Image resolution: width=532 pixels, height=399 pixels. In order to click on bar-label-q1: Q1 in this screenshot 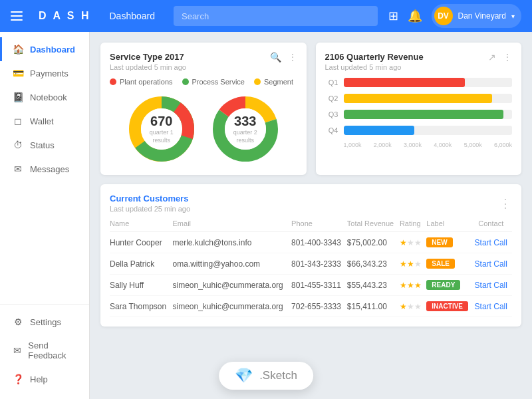, I will do `click(332, 82)`.